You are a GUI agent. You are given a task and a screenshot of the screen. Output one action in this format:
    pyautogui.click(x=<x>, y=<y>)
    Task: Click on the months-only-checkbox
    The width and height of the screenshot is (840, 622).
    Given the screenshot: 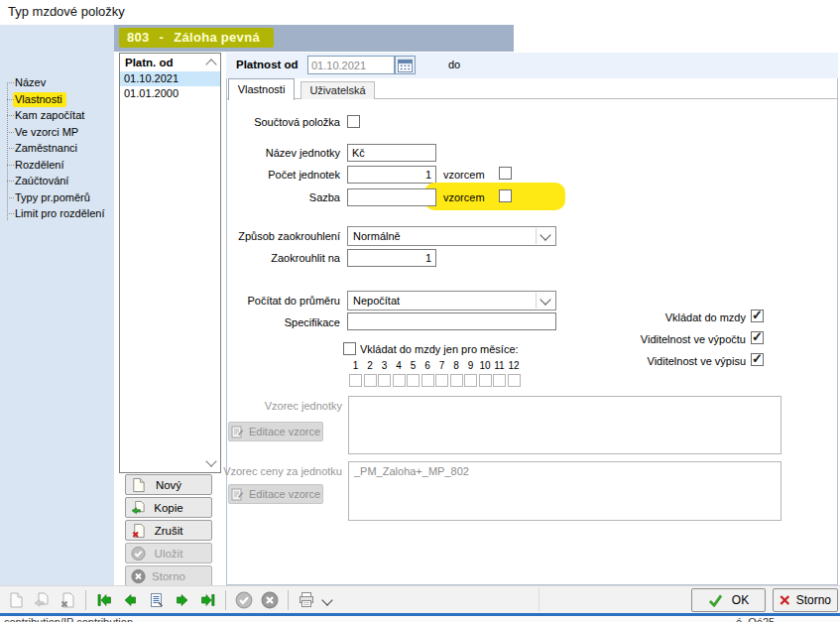 What is the action you would take?
    pyautogui.click(x=349, y=349)
    